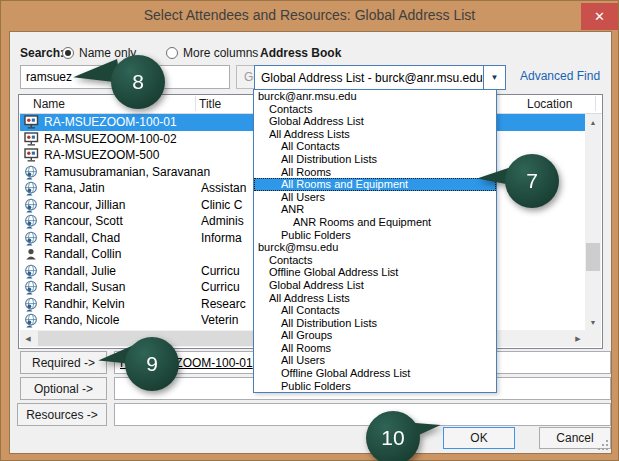 This screenshot has width=619, height=461. What do you see at coordinates (82, 320) in the screenshot?
I see `list-item-name: Rando, Nicole` at bounding box center [82, 320].